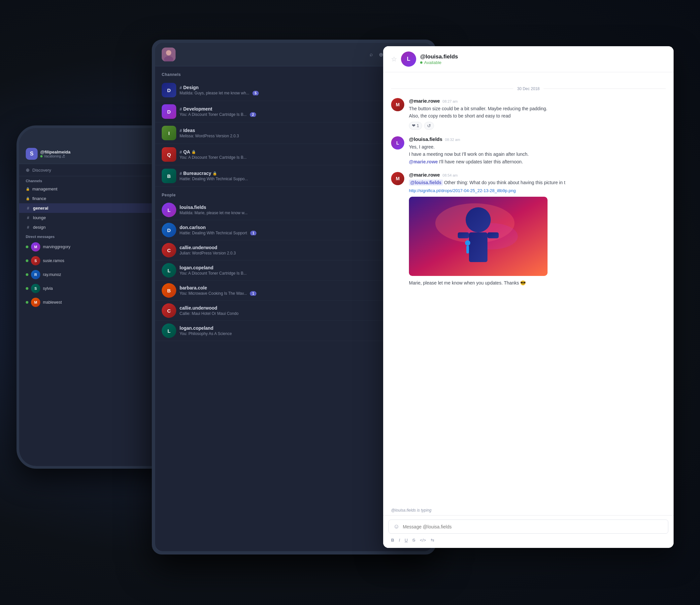 The width and height of the screenshot is (700, 605). Describe the element at coordinates (32, 154) in the screenshot. I see `workspace-icon: S` at that location.